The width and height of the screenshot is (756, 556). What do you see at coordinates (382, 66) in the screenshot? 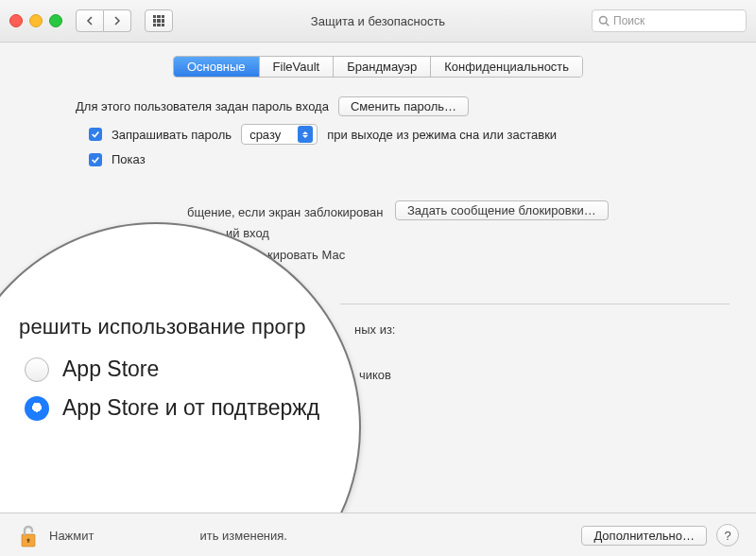
I see `tab-firewall: Брандмауэр` at bounding box center [382, 66].